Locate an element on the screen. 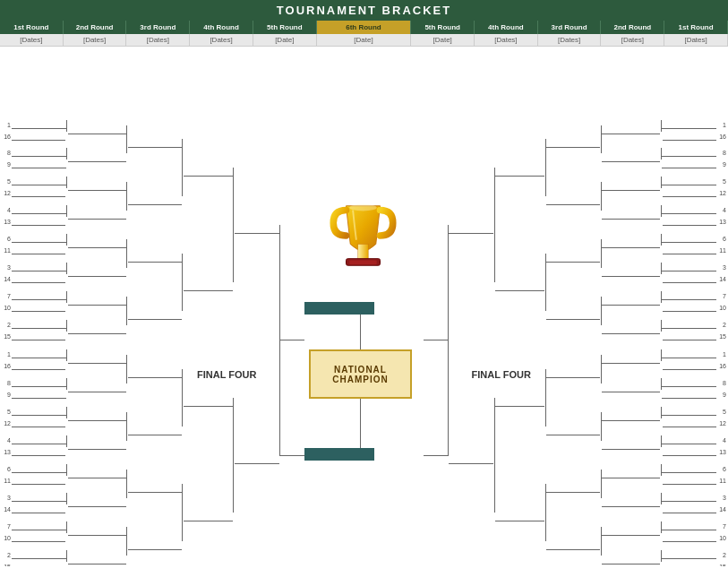 This screenshot has height=586, width=728. l-t2-s8: 8 is located at coordinates (34, 152).